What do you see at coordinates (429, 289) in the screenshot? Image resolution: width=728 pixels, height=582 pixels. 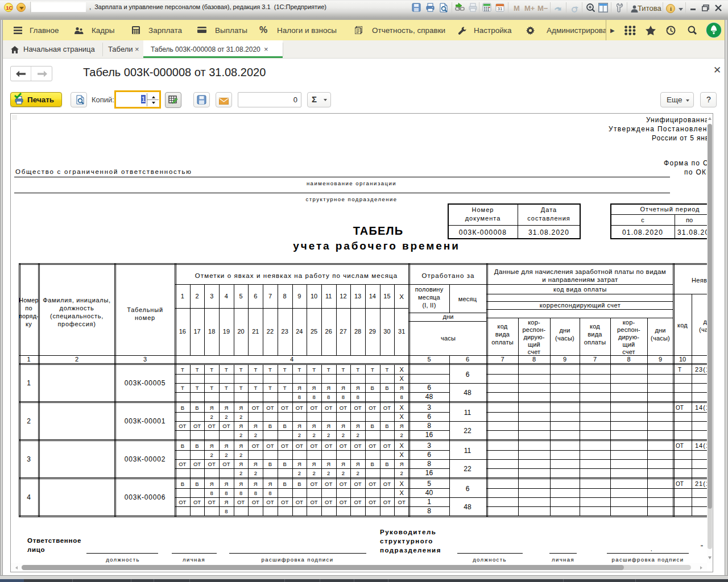 I see `svg-text: половину` at bounding box center [429, 289].